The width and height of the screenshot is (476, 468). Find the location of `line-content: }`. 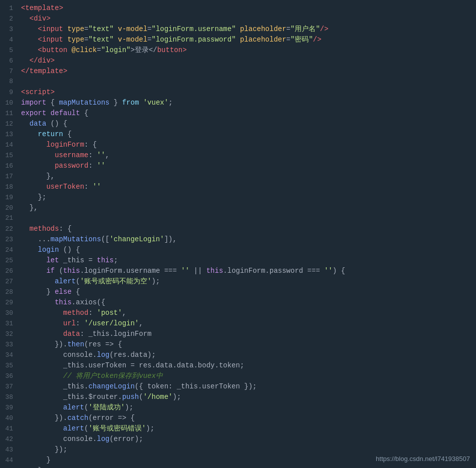

line-content: } is located at coordinates (247, 466).